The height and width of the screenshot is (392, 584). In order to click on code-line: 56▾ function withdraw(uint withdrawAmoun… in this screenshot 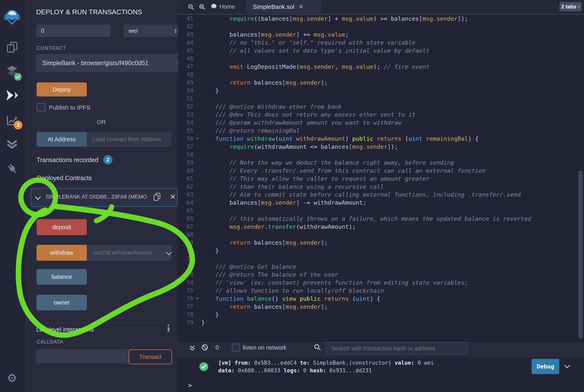, I will do `click(381, 139)`.